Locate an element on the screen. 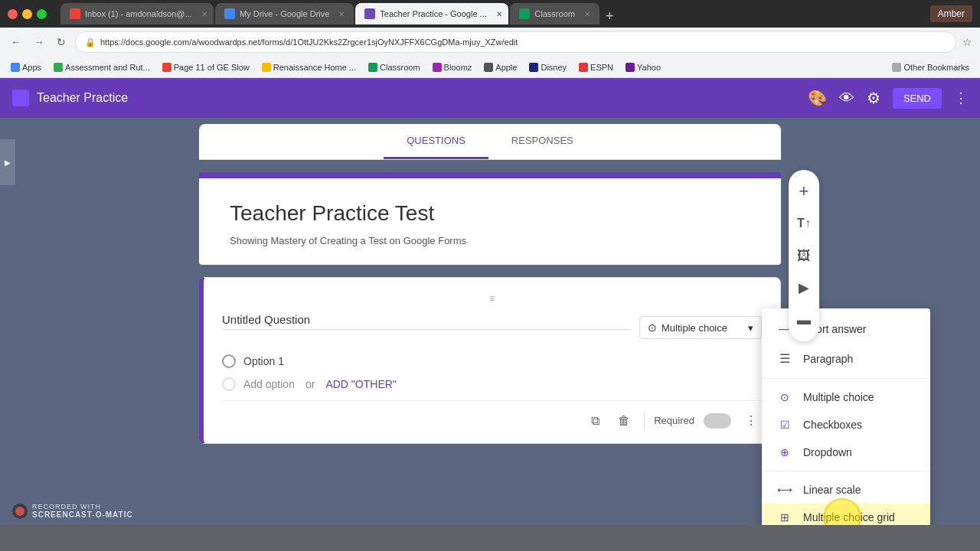 This screenshot has width=980, height=551. watermark-line2: SCREENCAST-O-MATIC is located at coordinates (83, 514).